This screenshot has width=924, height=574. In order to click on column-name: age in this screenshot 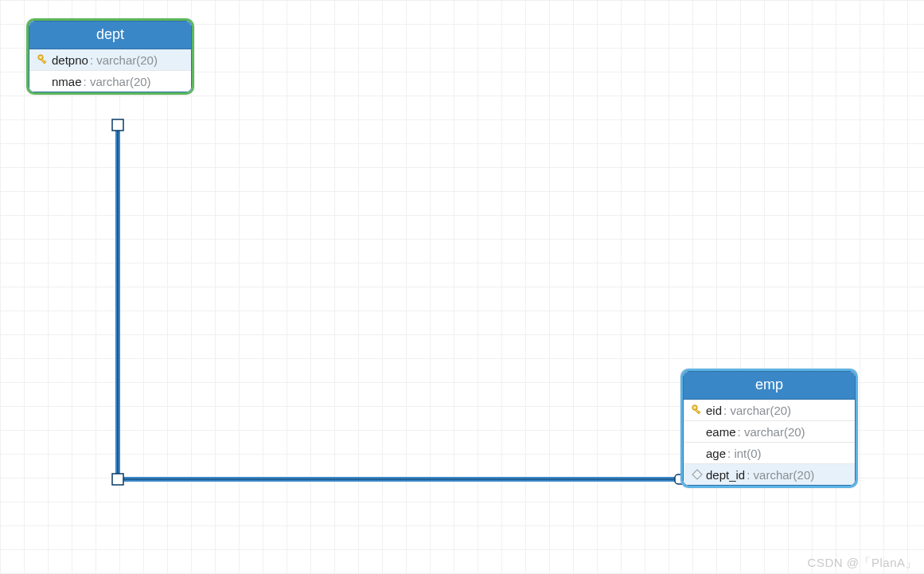, I will do `click(716, 454)`.